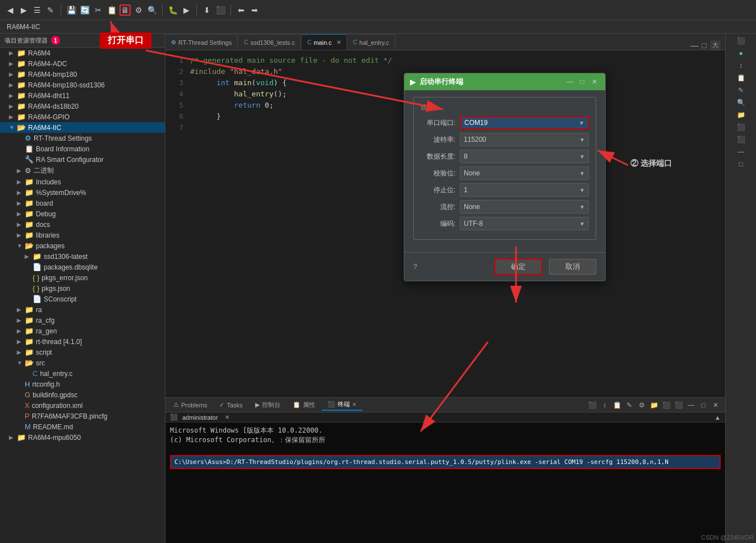 The height and width of the screenshot is (543, 756). Describe the element at coordinates (82, 159) in the screenshot. I see `sidebar-item-ra-smart-configurator: 🔧 RA Smart Configurator` at that location.